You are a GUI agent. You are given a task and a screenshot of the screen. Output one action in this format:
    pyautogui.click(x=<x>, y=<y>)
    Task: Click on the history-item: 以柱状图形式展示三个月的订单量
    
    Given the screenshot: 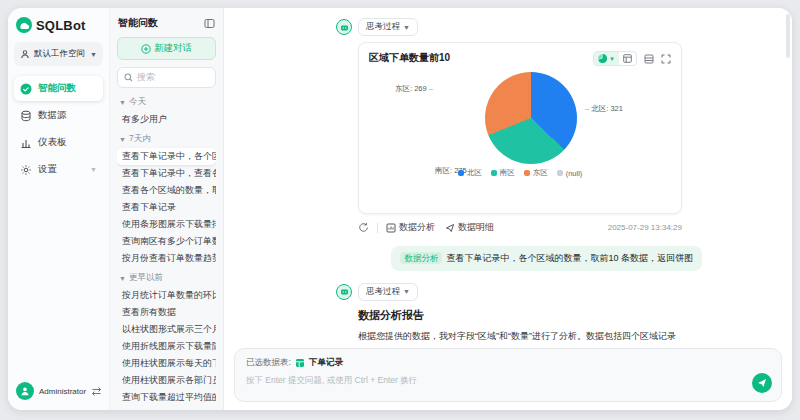 What is the action you would take?
    pyautogui.click(x=166, y=330)
    